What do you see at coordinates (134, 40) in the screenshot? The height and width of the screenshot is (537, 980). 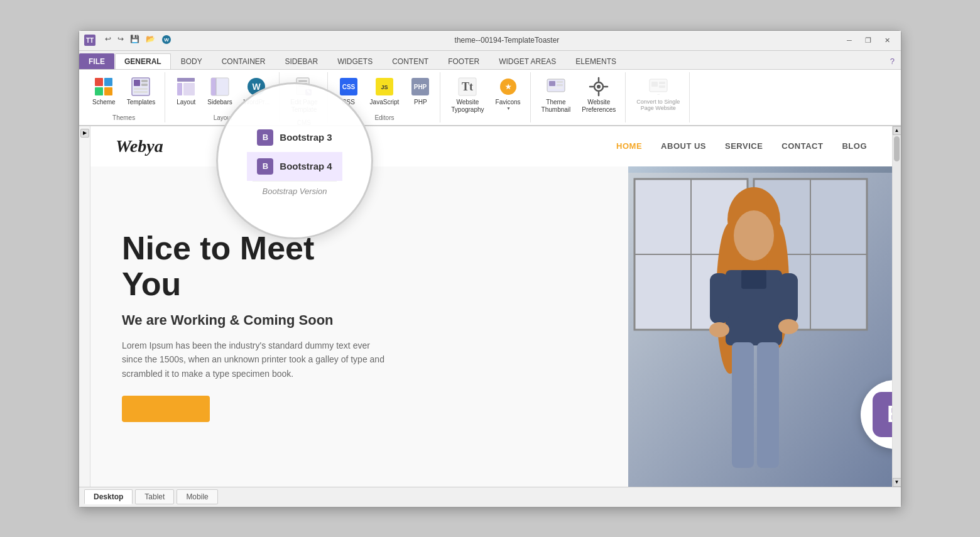 I see `save-btn: 💾` at bounding box center [134, 40].